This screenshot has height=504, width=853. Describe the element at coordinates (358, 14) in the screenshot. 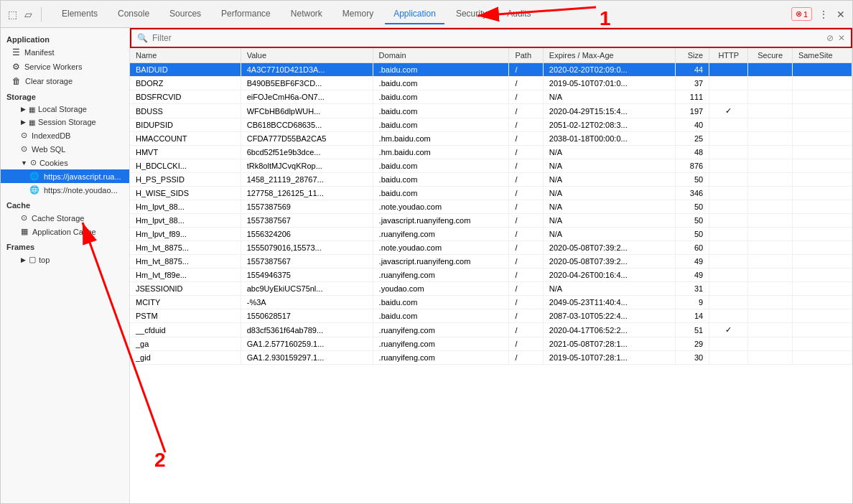

I see `tab-memory: Memory` at that location.